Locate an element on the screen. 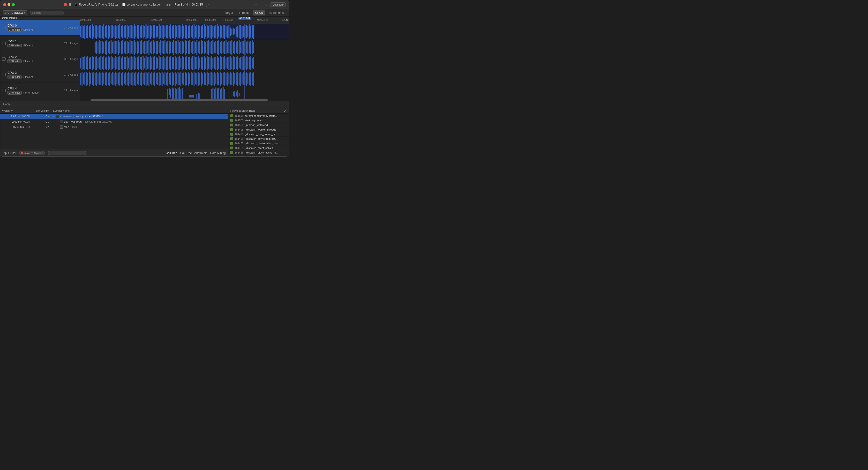 This screenshot has width=868, height=470. wave-cpu3 is located at coordinates (185, 79).